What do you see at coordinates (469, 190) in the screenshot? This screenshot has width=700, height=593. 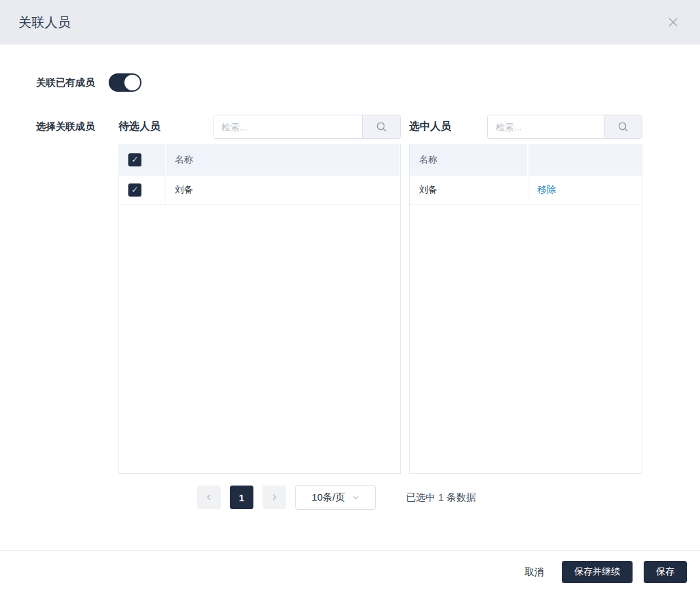 I see `selected-name-cell: 刘备` at bounding box center [469, 190].